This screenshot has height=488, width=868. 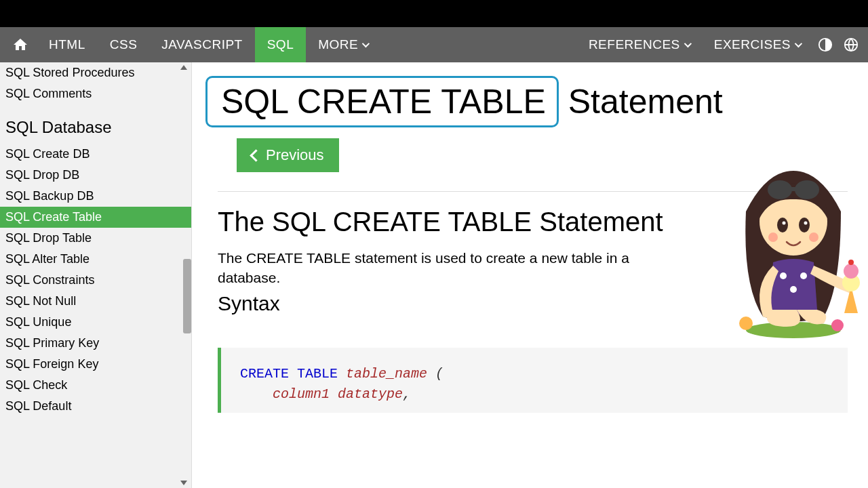 I want to click on sidebar-item: SQL Primary Key, so click(x=96, y=343).